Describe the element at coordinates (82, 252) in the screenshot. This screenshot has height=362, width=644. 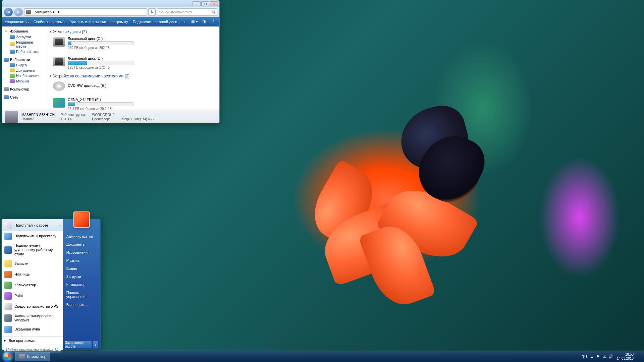
I see `sm-pictures: Изображения` at that location.